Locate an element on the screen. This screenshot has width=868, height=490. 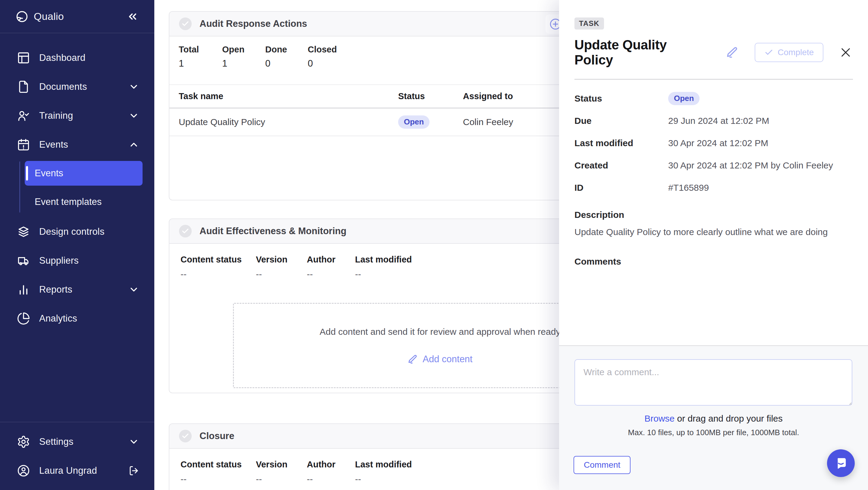
bar-chart-icon is located at coordinates (24, 290).